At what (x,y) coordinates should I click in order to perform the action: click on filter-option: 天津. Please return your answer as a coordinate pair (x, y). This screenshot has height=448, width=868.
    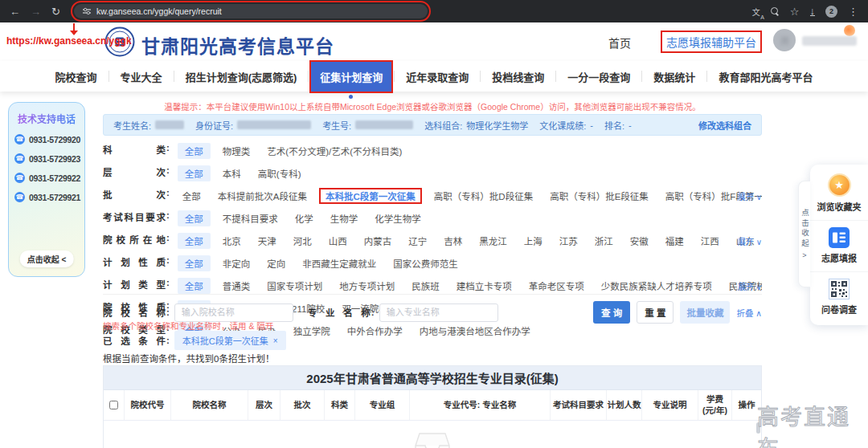
    Looking at the image, I should click on (267, 241).